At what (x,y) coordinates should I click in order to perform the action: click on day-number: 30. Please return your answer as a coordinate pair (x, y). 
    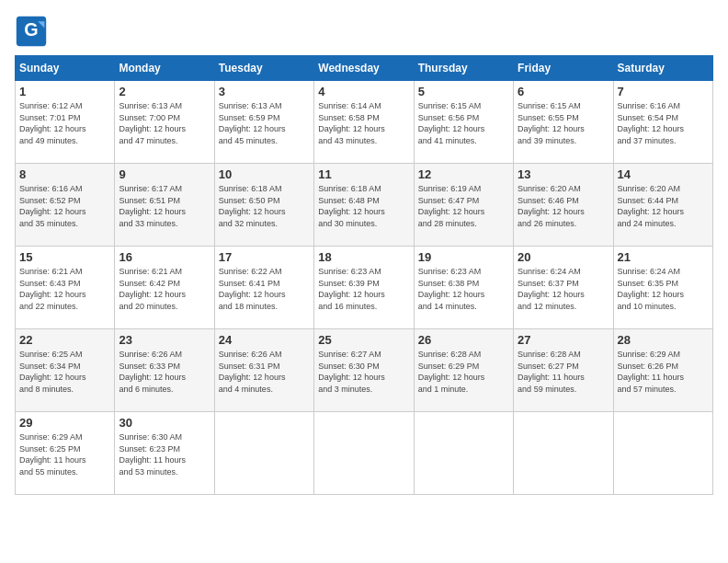
    Looking at the image, I should click on (164, 423).